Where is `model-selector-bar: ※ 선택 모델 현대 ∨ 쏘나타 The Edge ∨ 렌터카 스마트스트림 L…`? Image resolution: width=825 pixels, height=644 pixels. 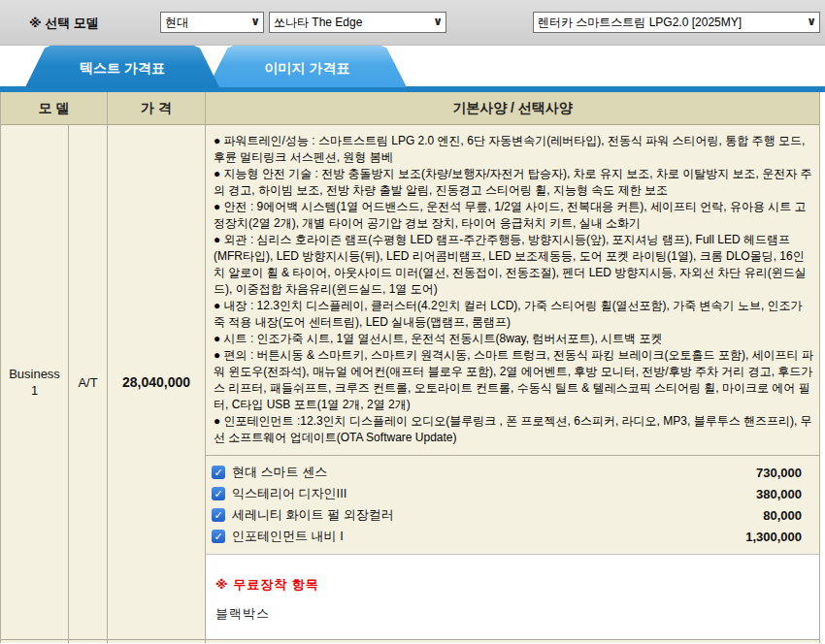 model-selector-bar: ※ 선택 모델 현대 ∨ 쏘나타 The Edge ∨ 렌터카 스마트스트림 L… is located at coordinates (412, 23).